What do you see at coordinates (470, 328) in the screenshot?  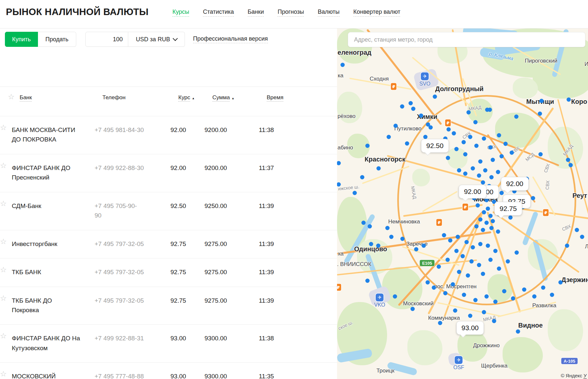 I see `rate-bubble: 93.00` at bounding box center [470, 328].